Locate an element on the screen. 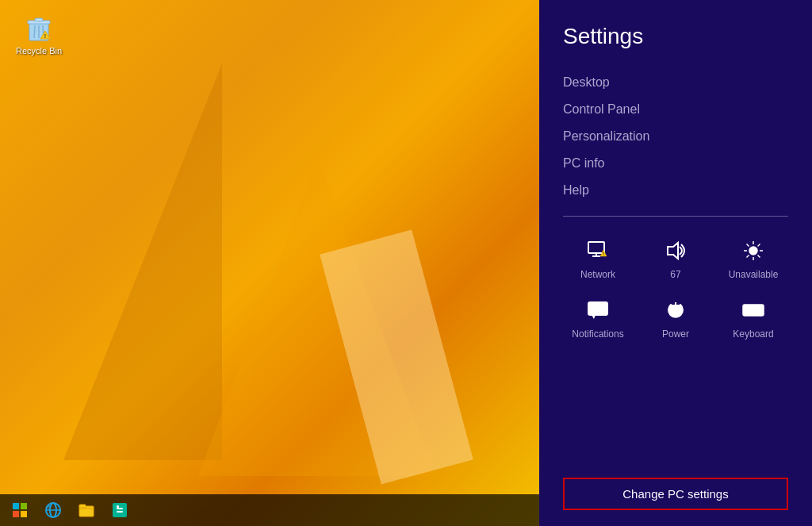  menu-item-pc-info: PC info is located at coordinates (676, 163).